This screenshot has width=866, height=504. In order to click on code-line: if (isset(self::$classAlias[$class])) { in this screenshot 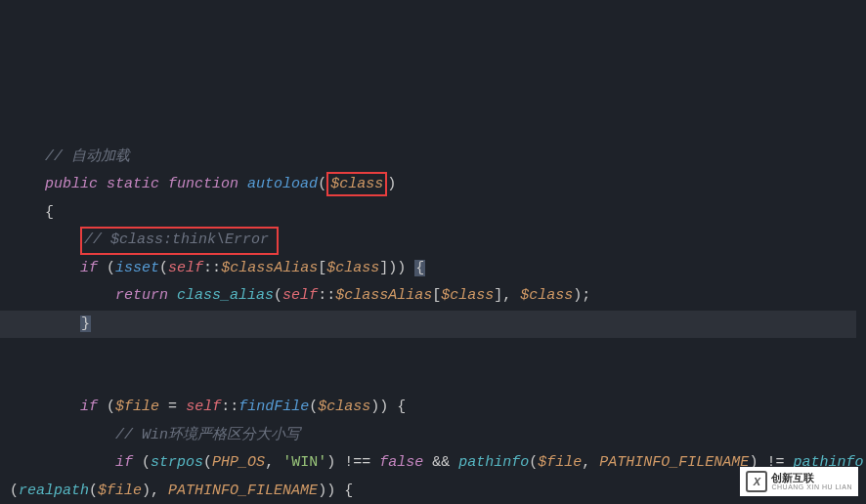, I will do `click(217, 268)`.